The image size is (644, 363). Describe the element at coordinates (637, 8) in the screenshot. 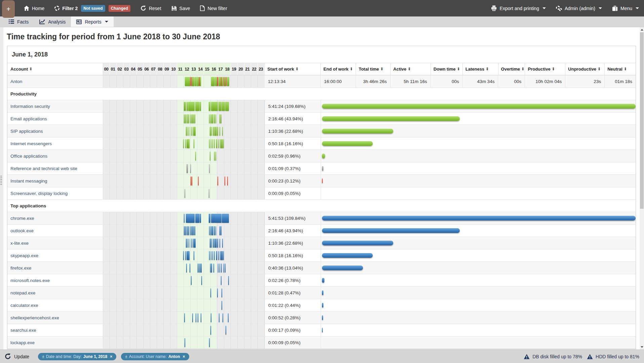

I see `chevron-down-icon` at that location.